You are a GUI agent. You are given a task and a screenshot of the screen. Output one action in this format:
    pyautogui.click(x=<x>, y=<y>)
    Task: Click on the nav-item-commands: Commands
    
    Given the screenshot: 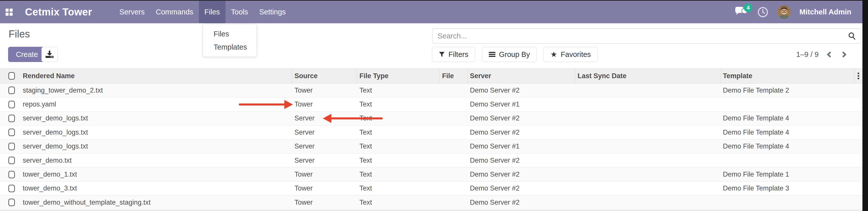 What is the action you would take?
    pyautogui.click(x=175, y=12)
    